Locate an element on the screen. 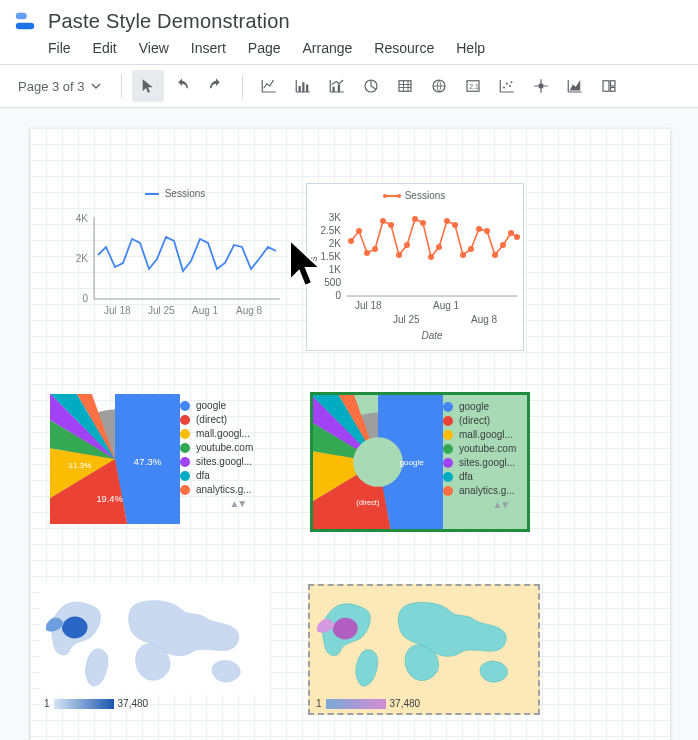 The image size is (698, 740). chart-pie-right: google (direct) google (direct) mall.goo… is located at coordinates (420, 462).